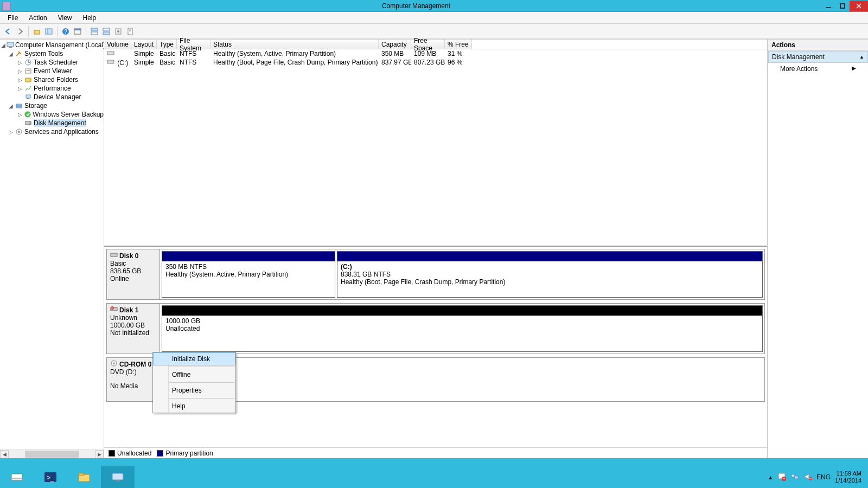  What do you see at coordinates (130, 31) in the screenshot?
I see `properties-button` at bounding box center [130, 31].